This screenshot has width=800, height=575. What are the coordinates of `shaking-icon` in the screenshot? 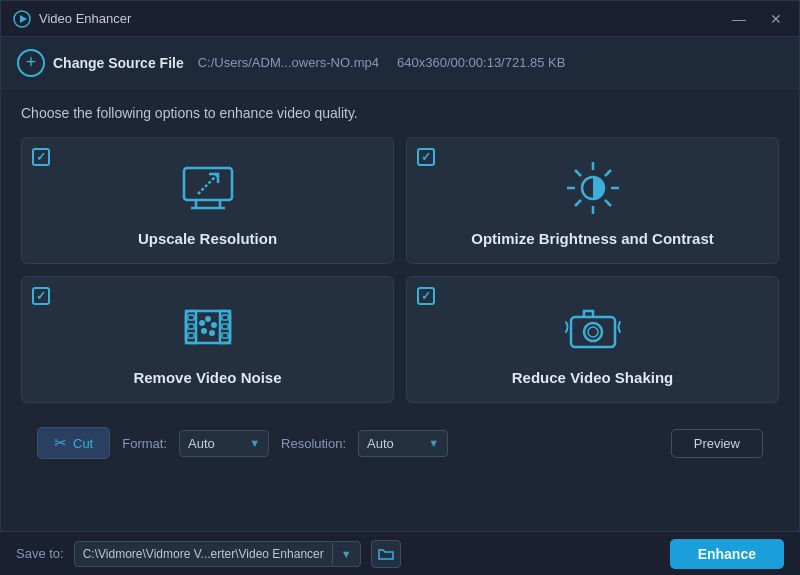 It's located at (593, 327).